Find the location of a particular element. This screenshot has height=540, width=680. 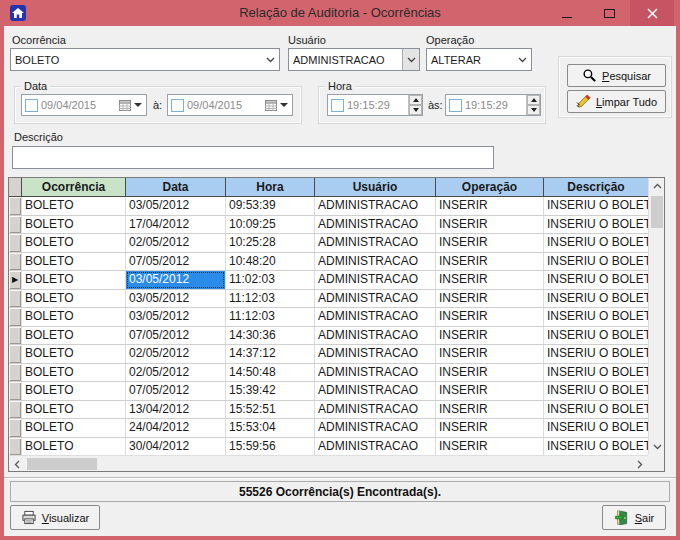

table-row: BOLETO 03/05/2012 09:53:39 ADMINISTRACAO… is located at coordinates (328, 206).